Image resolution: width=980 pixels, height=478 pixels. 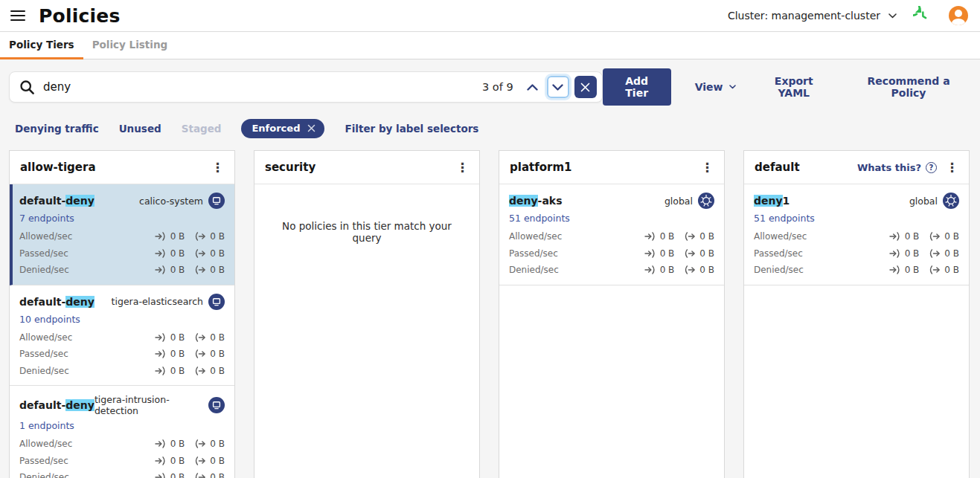 I want to click on cluster-selector: Cluster: management-cluster, so click(x=813, y=16).